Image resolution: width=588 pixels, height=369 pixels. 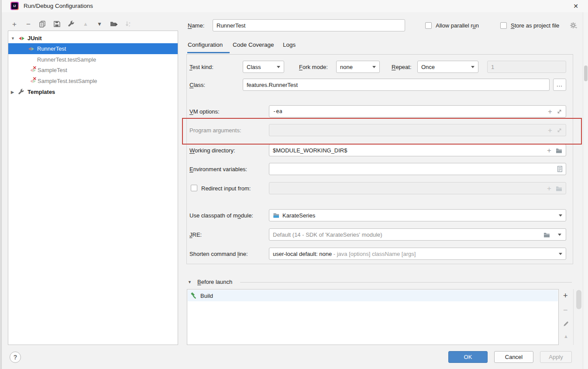 What do you see at coordinates (262, 67) in the screenshot?
I see `test-kind-value: Class` at bounding box center [262, 67].